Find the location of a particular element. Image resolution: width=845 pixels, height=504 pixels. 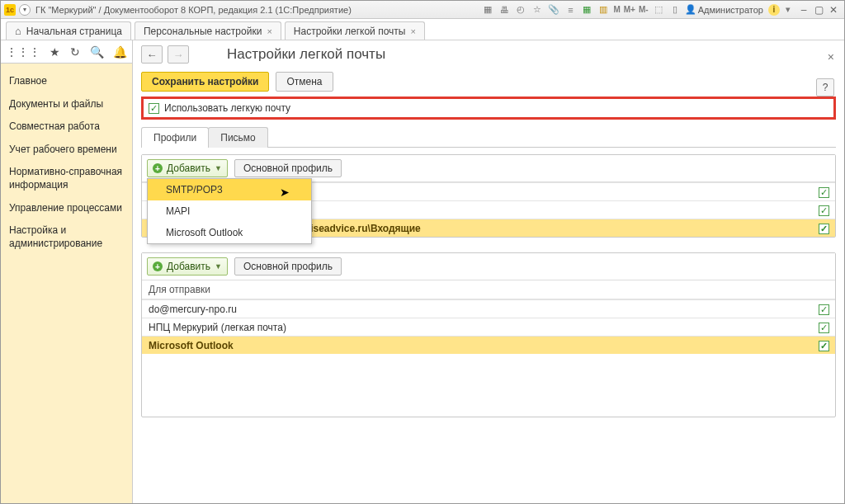

calendar-icon: ▦ is located at coordinates (587, 10).